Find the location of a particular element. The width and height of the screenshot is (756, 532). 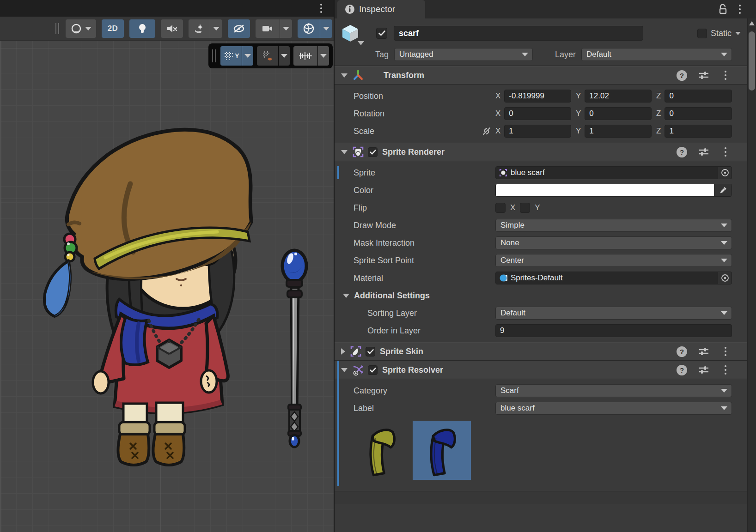

sprite-sort-point-dropdown: Center is located at coordinates (614, 260).